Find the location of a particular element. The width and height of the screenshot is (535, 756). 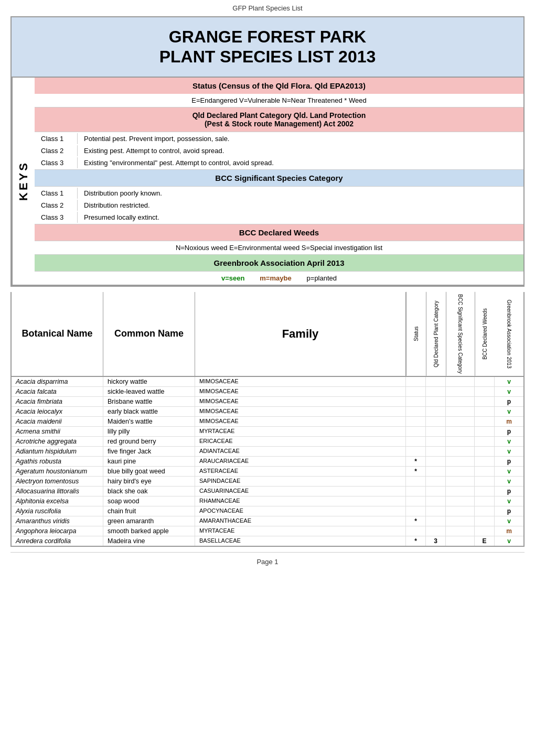

cell-common: black she oak is located at coordinates (149, 491).